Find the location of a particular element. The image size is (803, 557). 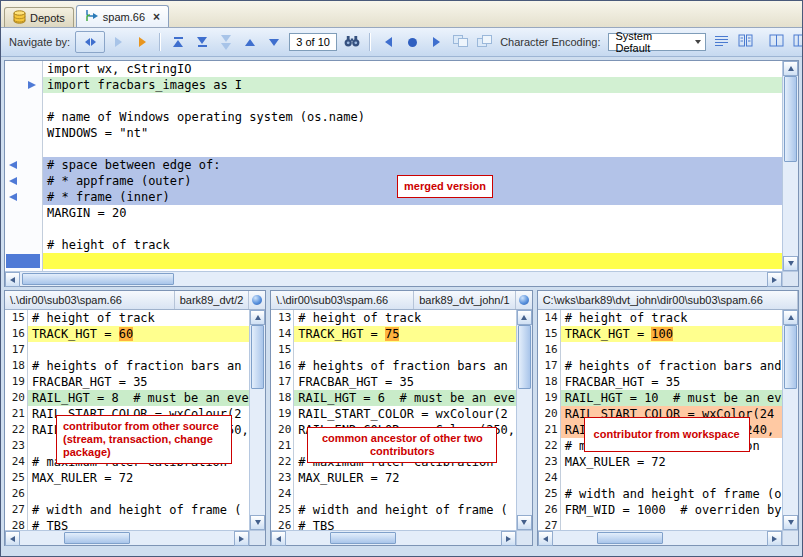

find-button is located at coordinates (352, 42).